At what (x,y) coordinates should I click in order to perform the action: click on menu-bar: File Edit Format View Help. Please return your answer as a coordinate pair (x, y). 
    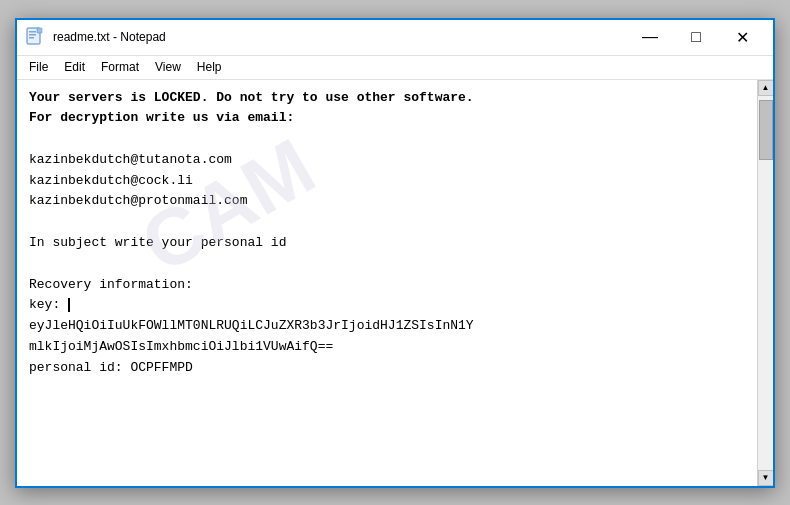
    Looking at the image, I should click on (395, 68).